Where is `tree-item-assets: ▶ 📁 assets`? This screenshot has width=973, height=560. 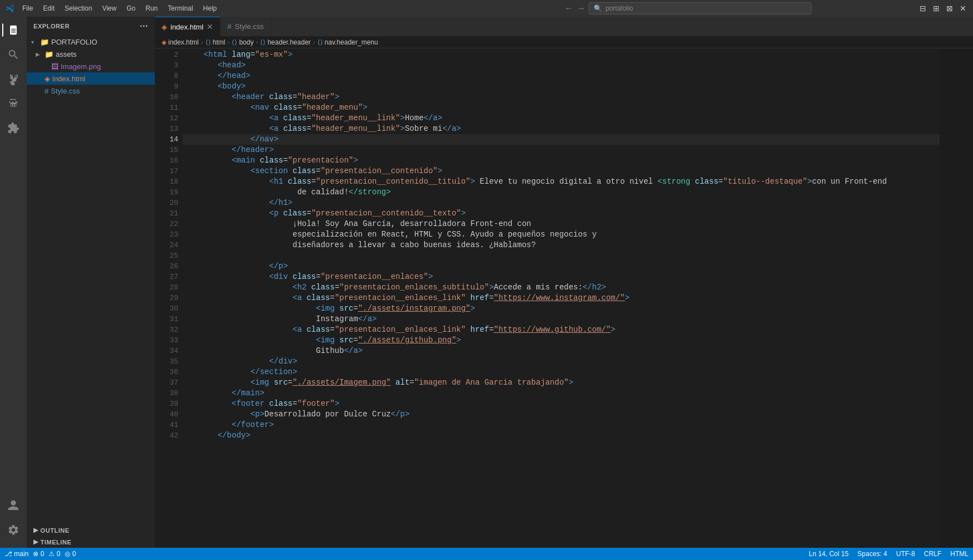
tree-item-assets: ▶ 📁 assets is located at coordinates (91, 54).